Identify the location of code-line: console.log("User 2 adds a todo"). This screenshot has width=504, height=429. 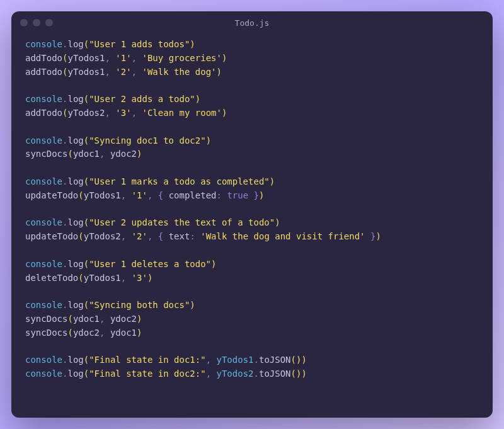
(252, 100).